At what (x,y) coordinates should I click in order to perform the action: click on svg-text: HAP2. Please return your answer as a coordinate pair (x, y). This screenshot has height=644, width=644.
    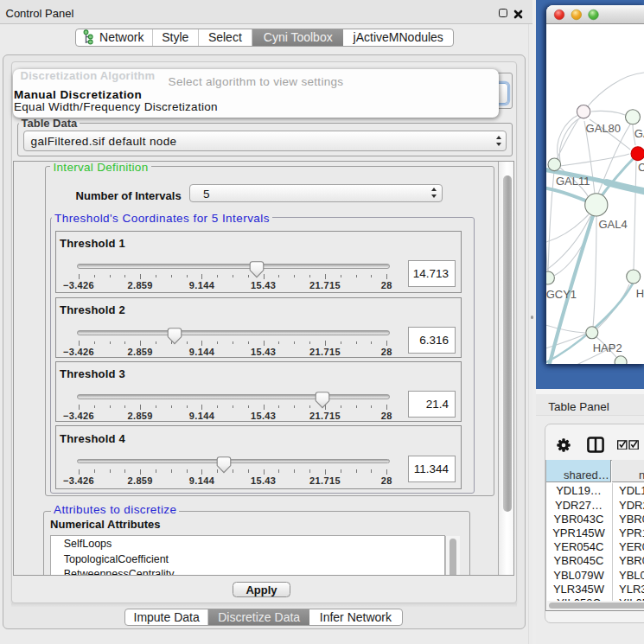
    Looking at the image, I should click on (608, 348).